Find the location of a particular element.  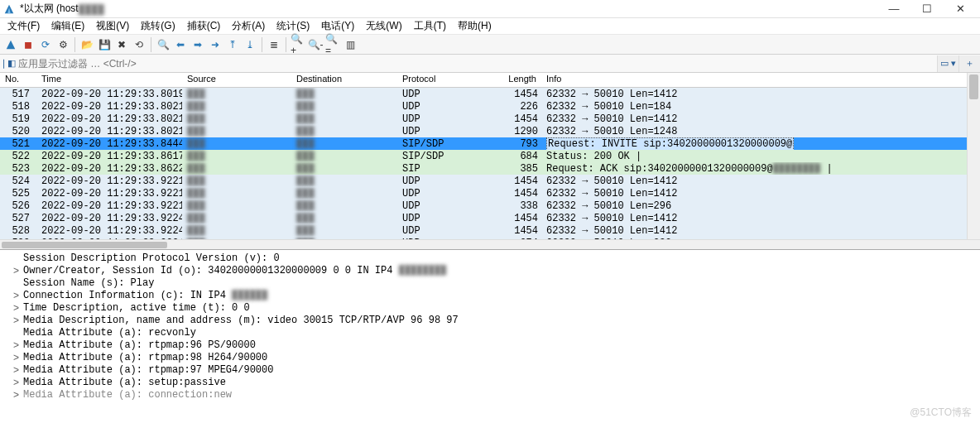

detail-line: >Time Description, active time (t): 0 0 is located at coordinates (490, 308).